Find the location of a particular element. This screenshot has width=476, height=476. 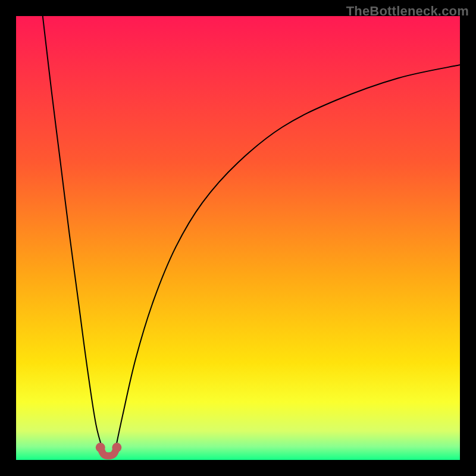

curve-left-branch is located at coordinates (74, 234).